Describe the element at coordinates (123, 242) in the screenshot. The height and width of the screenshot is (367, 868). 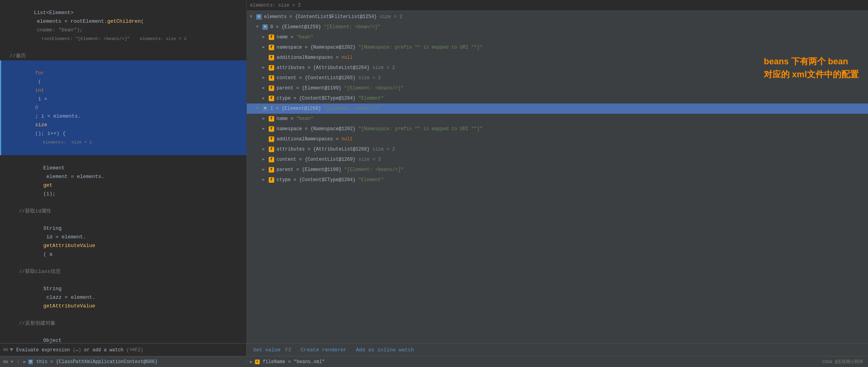
I see `code-line-6: String id = element. getAttributeValue (…` at that location.